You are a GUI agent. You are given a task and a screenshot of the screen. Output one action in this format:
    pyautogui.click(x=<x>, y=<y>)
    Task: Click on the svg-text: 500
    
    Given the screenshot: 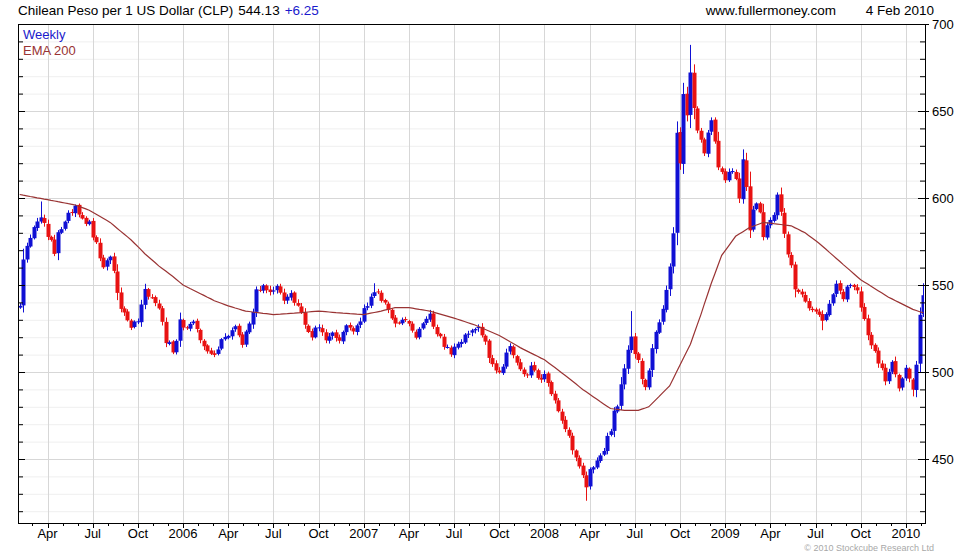 What is the action you would take?
    pyautogui.click(x=943, y=372)
    